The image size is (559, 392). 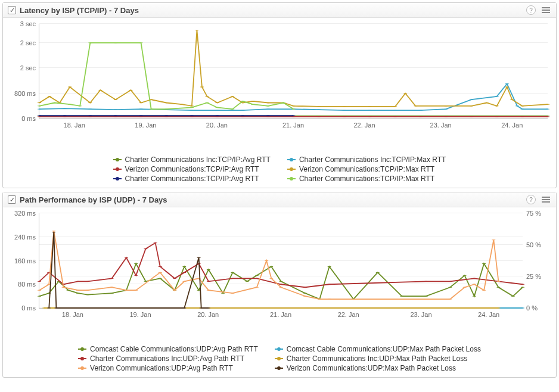 I want to click on legend-item: Comcast Cable Communications:UDP:Avg Pat…, so click(x=168, y=349).